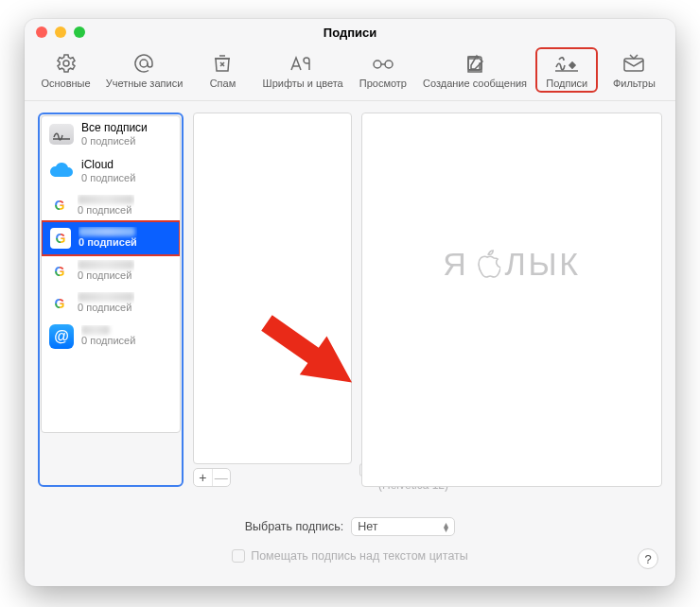  I want to click on window-controls, so click(61, 32).